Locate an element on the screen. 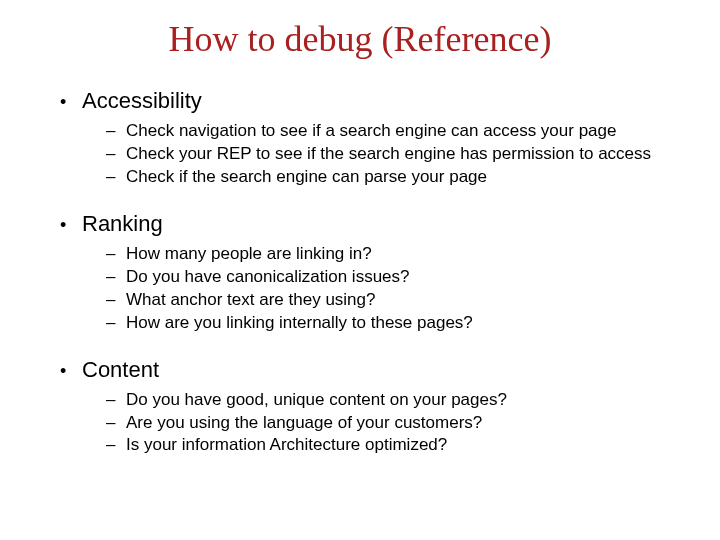 The width and height of the screenshot is (720, 540). list-item: –Check your REP to see if the search eng… is located at coordinates (393, 154).